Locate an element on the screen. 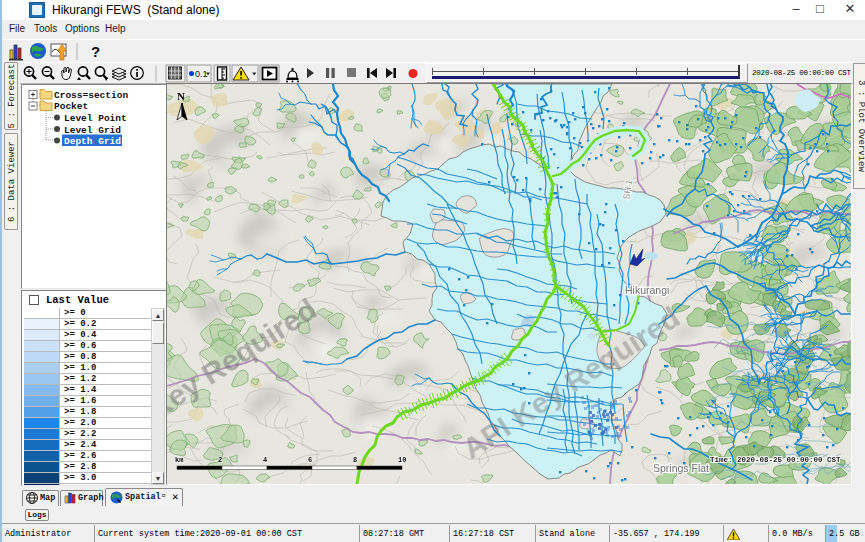 This screenshot has width=865, height=542. svg-text: Hikurangi is located at coordinates (647, 290).